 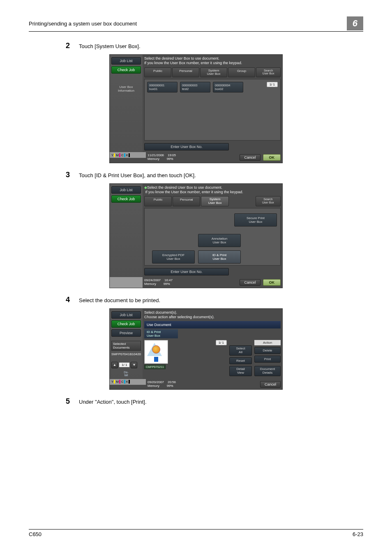 I want to click on encrypted-pdf-userbox: Encrypted PDF User Box, so click(x=173, y=257).